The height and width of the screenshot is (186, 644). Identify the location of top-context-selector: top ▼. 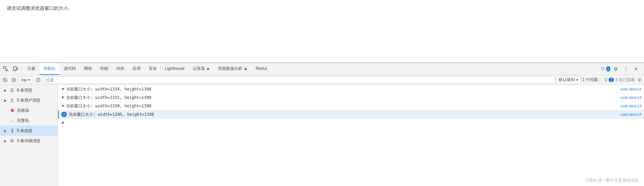
(26, 80).